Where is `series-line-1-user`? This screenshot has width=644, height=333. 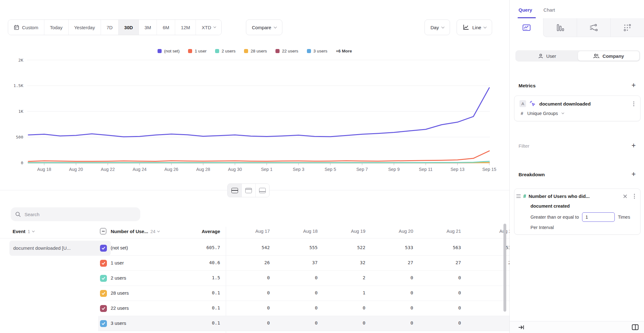 series-line-1-user is located at coordinates (259, 156).